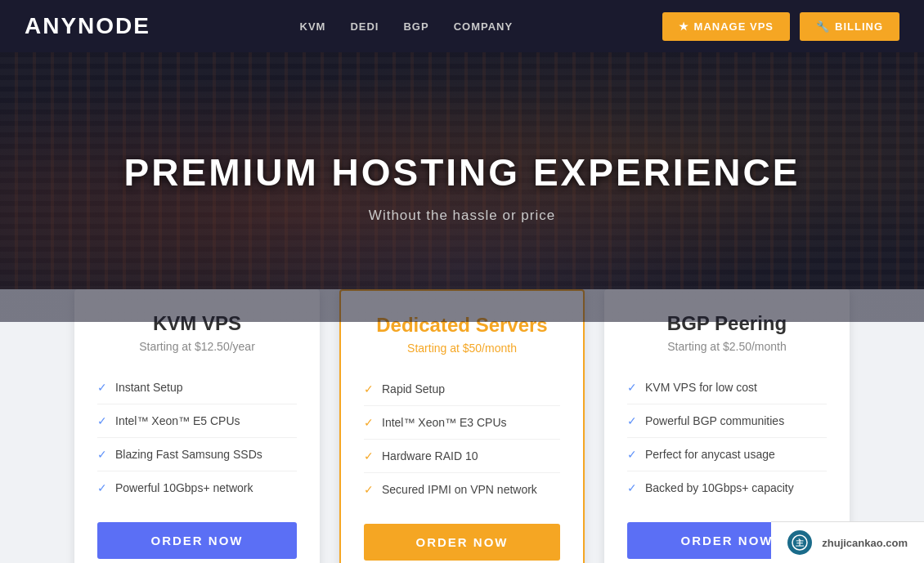  I want to click on card-kvm: KVM VPS Starting at $12.50/year ✓ Instan…, so click(197, 427).